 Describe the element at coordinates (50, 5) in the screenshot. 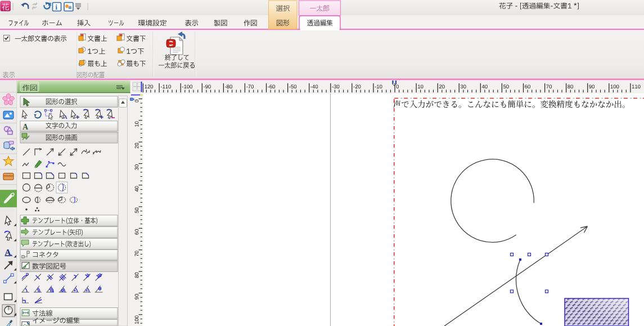

I see `svg-text: R` at that location.